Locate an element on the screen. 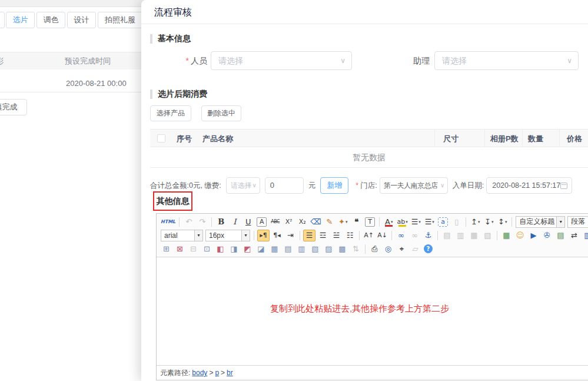 The image size is (588, 381). image-align-none-icon: ▤ is located at coordinates (447, 236).